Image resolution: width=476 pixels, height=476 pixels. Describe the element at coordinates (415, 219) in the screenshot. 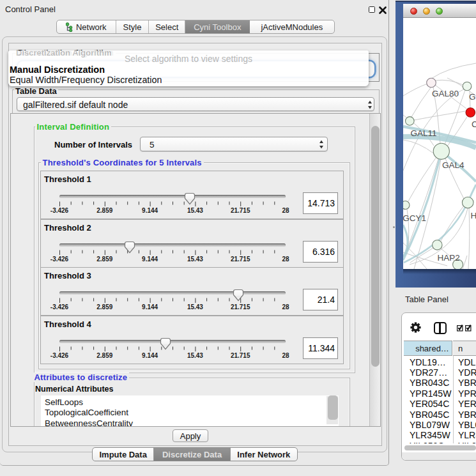

I see `svg-text: GCY1` at that location.